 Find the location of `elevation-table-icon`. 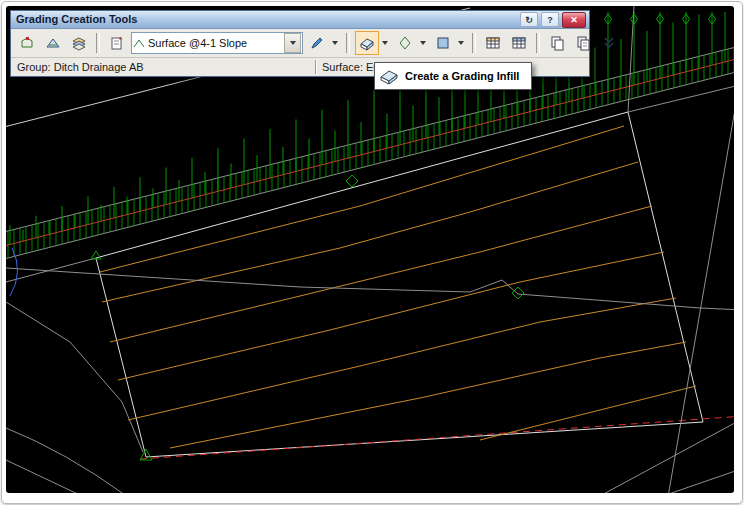

elevation-table-icon is located at coordinates (519, 43).